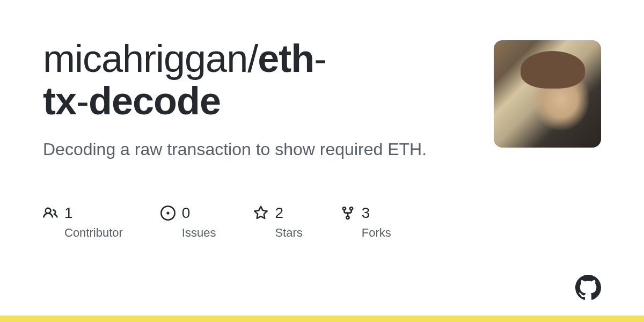 This screenshot has height=322, width=644. What do you see at coordinates (377, 233) in the screenshot?
I see `forks-label: Forks` at bounding box center [377, 233].